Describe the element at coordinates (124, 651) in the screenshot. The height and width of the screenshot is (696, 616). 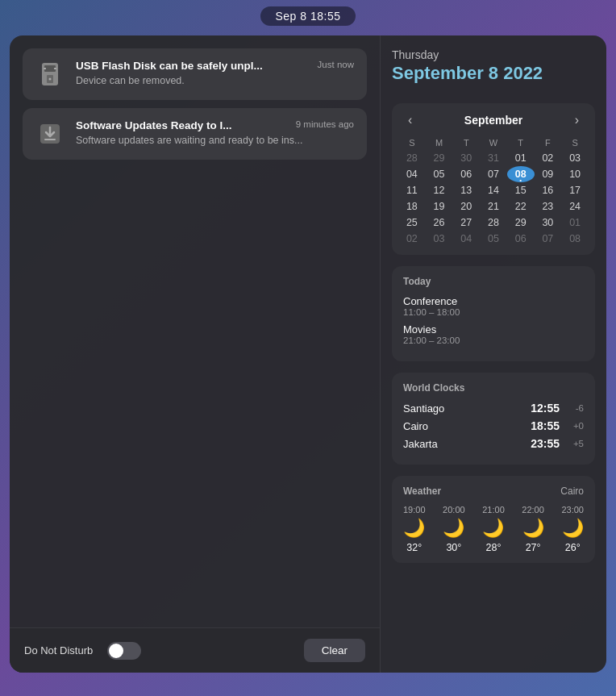
I see `dnd-toggle` at that location.